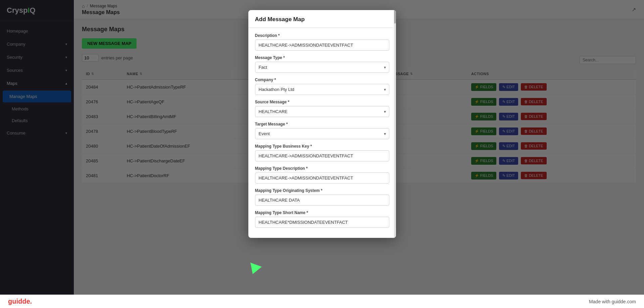 Image resolution: width=644 pixels, height=308 pixels. I want to click on form-group-description: Description *, so click(322, 42).